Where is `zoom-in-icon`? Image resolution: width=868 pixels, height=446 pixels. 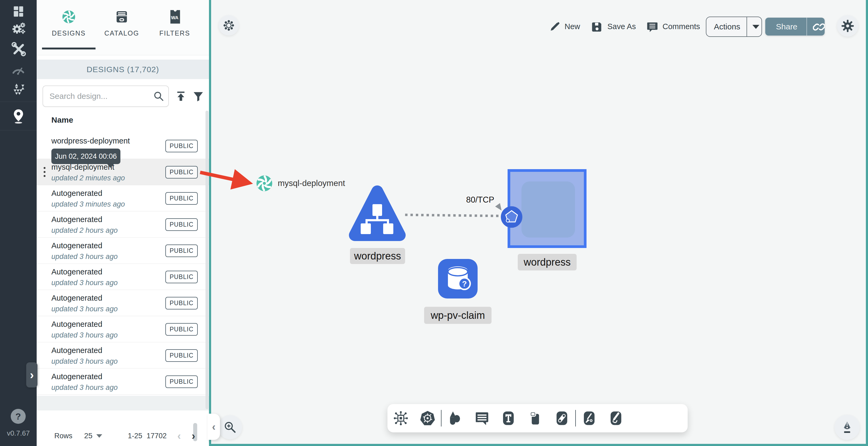 zoom-in-icon is located at coordinates (230, 427).